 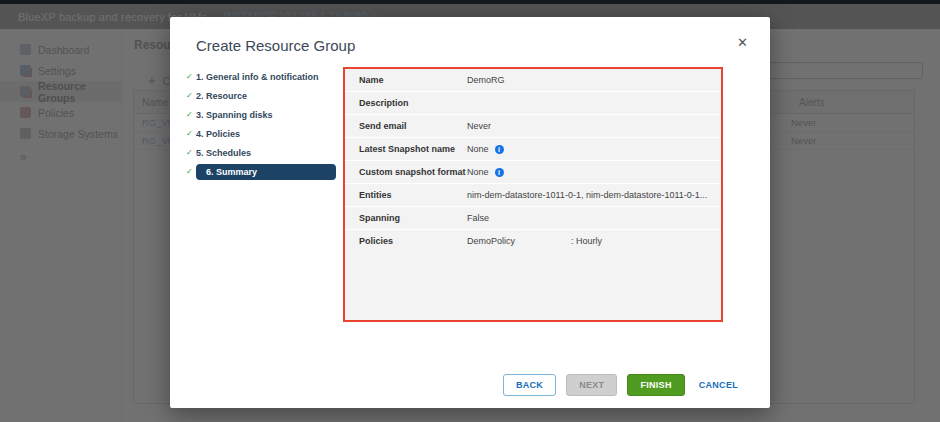 I want to click on summary-policy-name: DemoPolicy, so click(x=495, y=241).